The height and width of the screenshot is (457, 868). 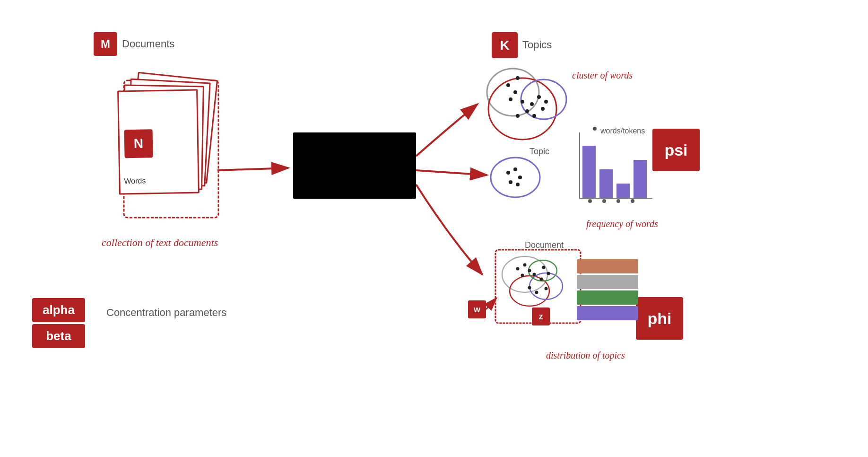 What do you see at coordinates (59, 310) in the screenshot?
I see `alpha-badge: alpha` at bounding box center [59, 310].